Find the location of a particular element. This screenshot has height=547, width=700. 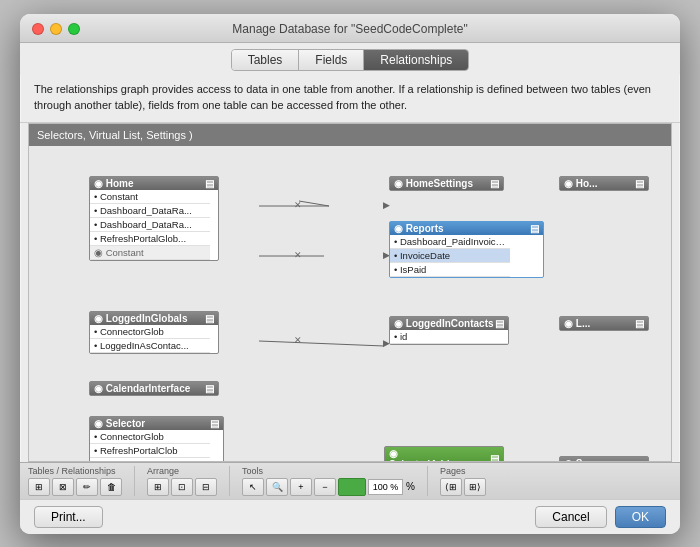

arrange-btn-3: ⊟ is located at coordinates (206, 487).